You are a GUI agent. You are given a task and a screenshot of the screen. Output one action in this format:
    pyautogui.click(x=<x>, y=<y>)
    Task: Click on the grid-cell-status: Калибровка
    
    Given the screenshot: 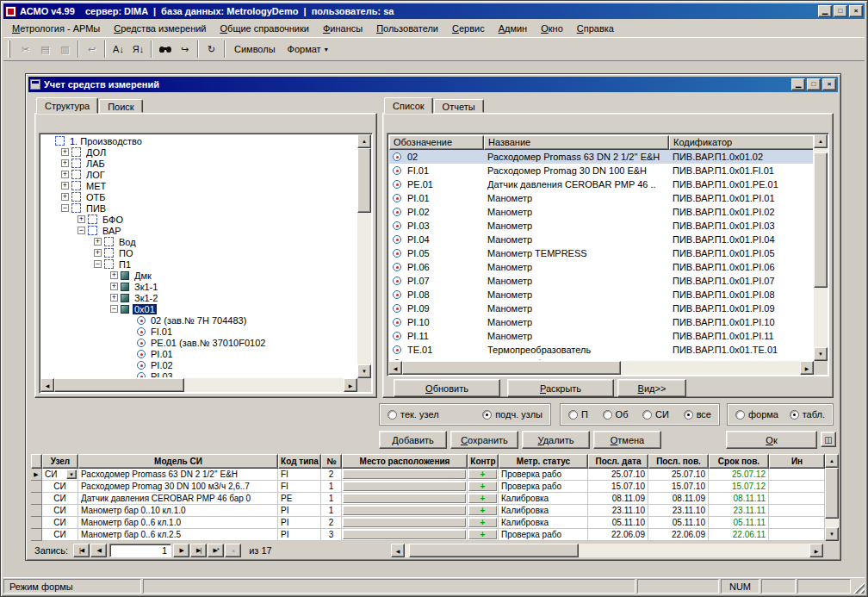 What is the action you would take?
    pyautogui.click(x=543, y=523)
    